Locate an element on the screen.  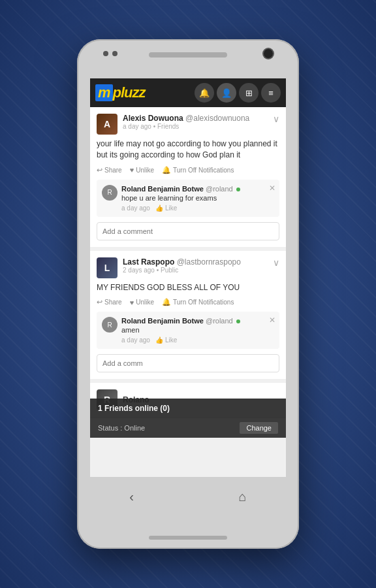
heart-icon: ♥ is located at coordinates (132, 170).